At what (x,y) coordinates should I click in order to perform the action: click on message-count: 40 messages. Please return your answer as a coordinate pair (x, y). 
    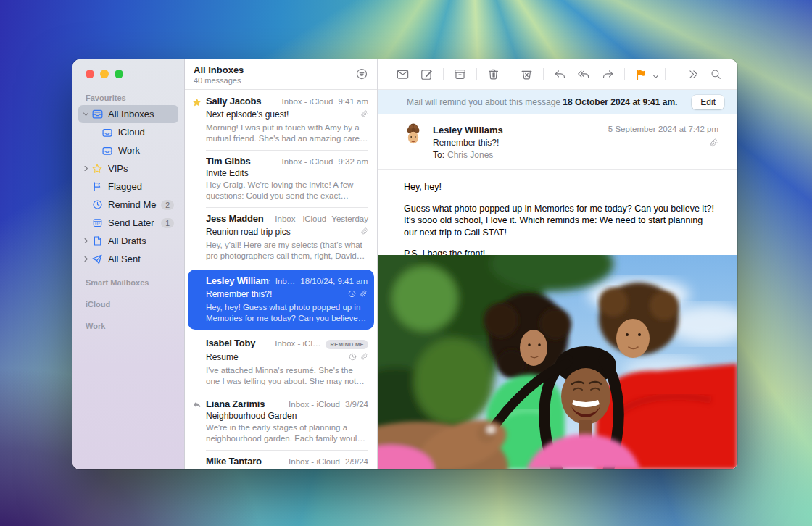
    Looking at the image, I should click on (274, 80).